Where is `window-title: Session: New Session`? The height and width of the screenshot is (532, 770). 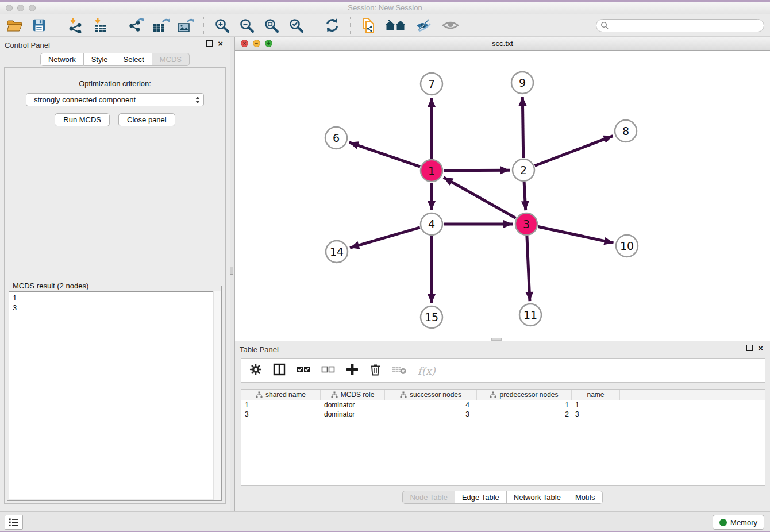 window-title: Session: New Session is located at coordinates (385, 8).